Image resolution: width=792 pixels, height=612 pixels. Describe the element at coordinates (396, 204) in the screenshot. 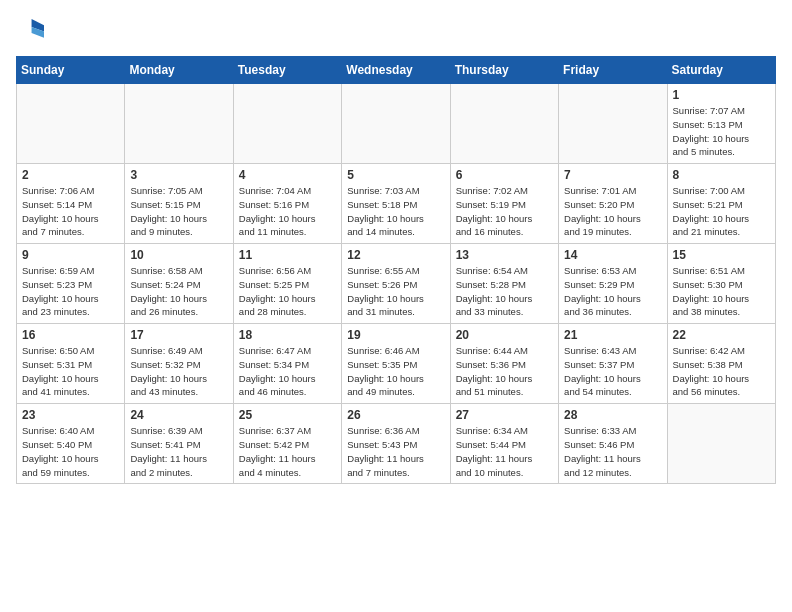

I see `week-row-1: 2Sunrise: 7:06 AMSunset: 5:14 PMDaylight…` at that location.